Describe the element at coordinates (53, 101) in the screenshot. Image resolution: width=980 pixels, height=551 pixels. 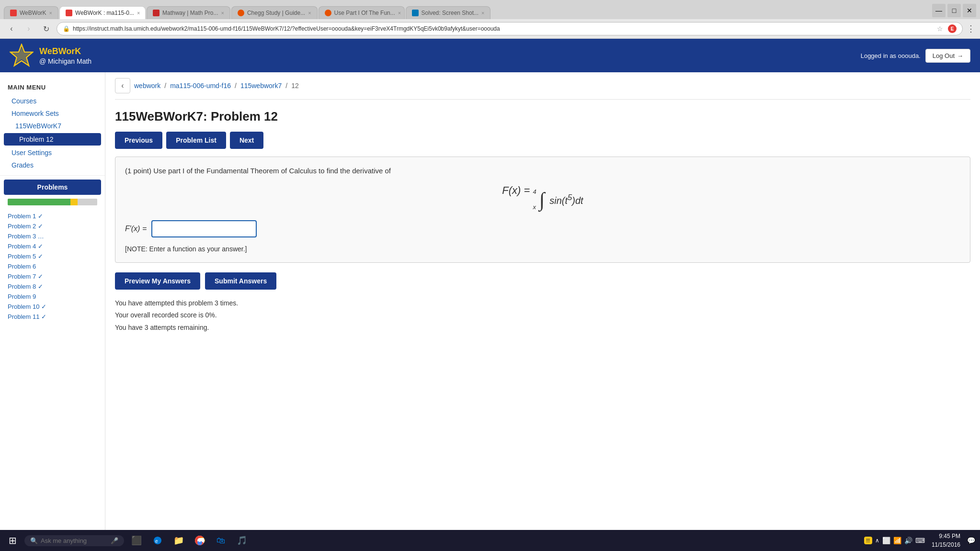
I see `sidebar-item-courses: Courses` at that location.